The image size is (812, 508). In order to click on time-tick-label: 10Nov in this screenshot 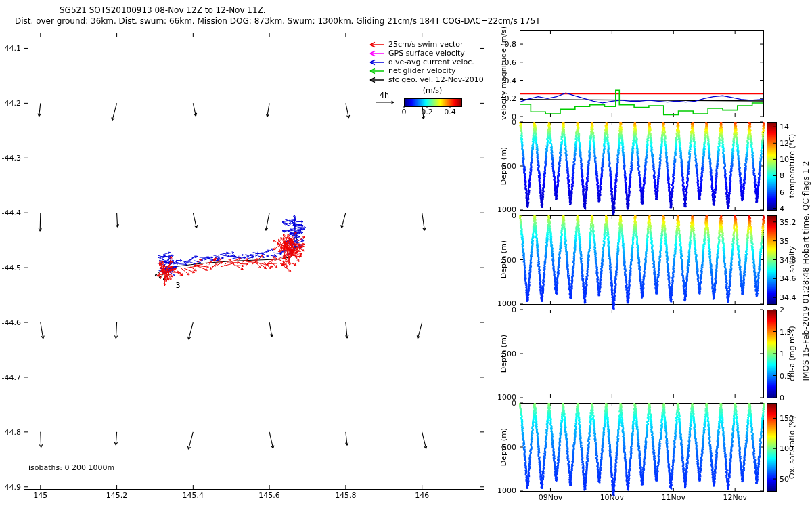, I will do `click(612, 497)`.